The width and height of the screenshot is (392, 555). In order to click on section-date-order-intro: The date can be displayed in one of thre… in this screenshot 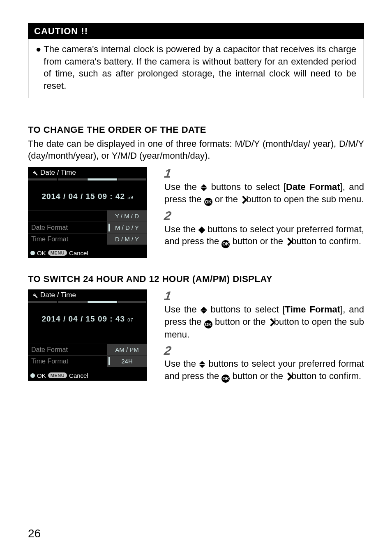, I will do `click(196, 150)`.